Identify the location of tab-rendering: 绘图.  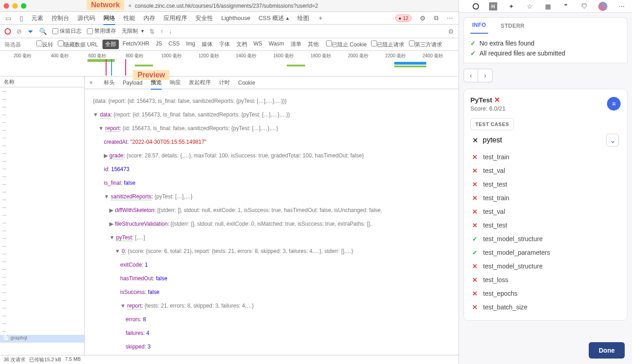
(303, 18).